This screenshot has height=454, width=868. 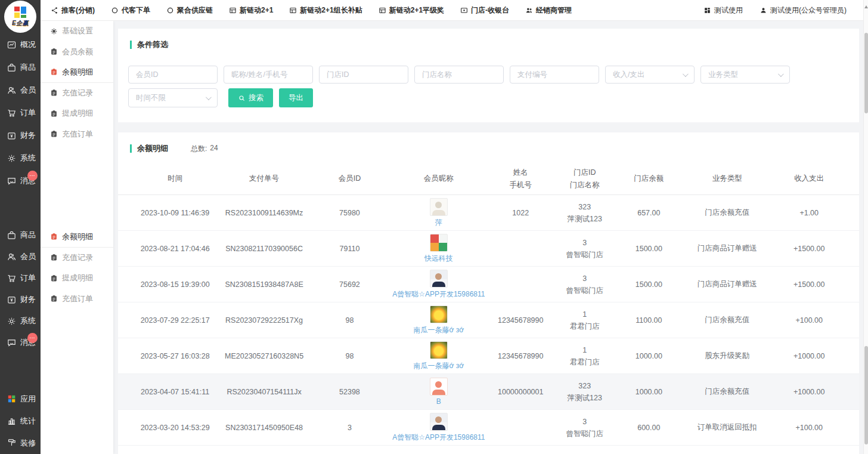 What do you see at coordinates (349, 428) in the screenshot?
I see `cell-member-id: 3` at bounding box center [349, 428].